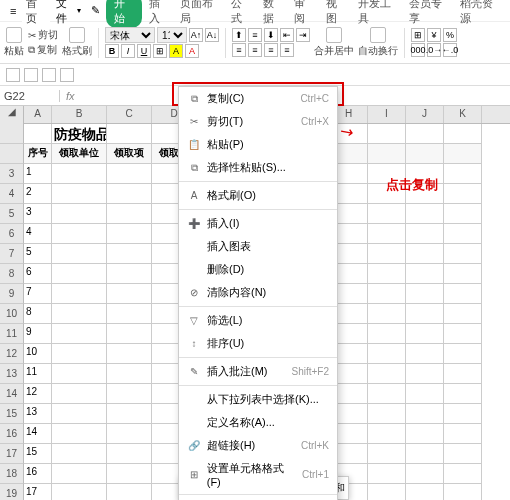 The image size is (510, 500). I want to click on cell: 16, so click(38, 474).